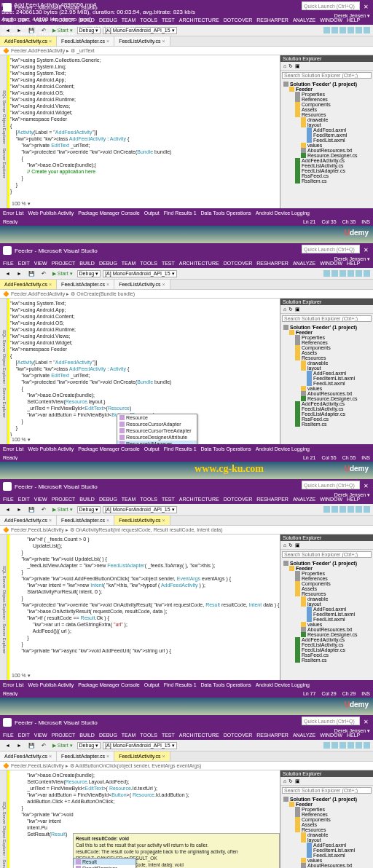 The width and height of the screenshot is (373, 868). I want to click on intellisense-item: ResourceDesignerAttribute, so click(157, 437).